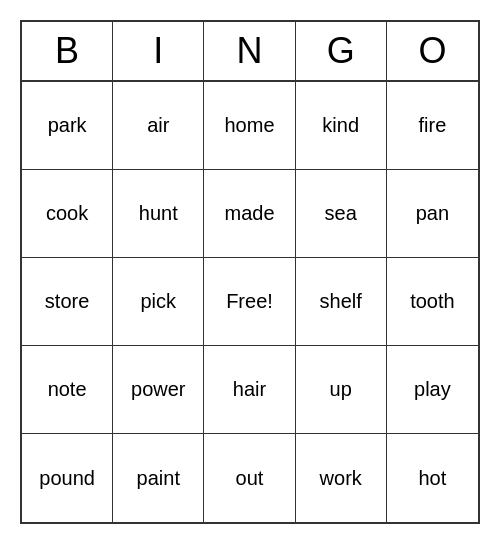 This screenshot has height=544, width=500. What do you see at coordinates (342, 51) in the screenshot?
I see `header-g: G` at bounding box center [342, 51].